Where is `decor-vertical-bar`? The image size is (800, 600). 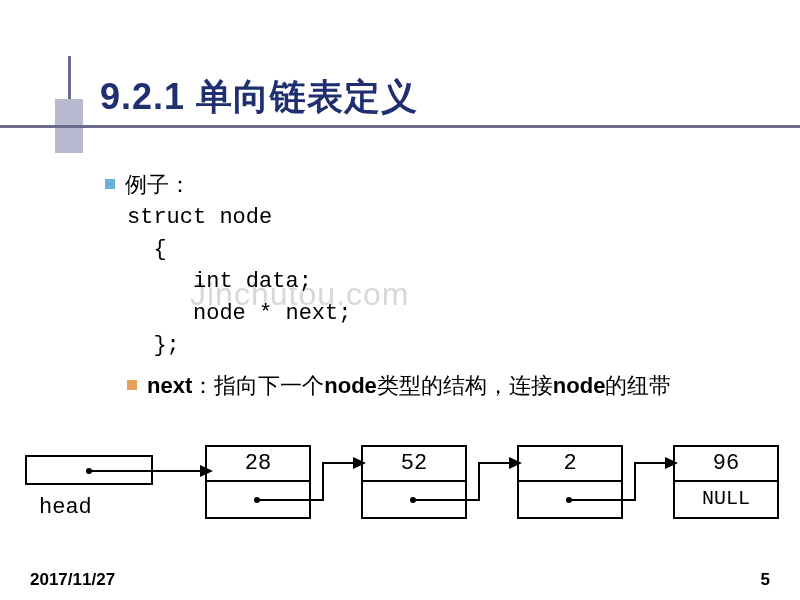 decor-vertical-bar is located at coordinates (70, 78).